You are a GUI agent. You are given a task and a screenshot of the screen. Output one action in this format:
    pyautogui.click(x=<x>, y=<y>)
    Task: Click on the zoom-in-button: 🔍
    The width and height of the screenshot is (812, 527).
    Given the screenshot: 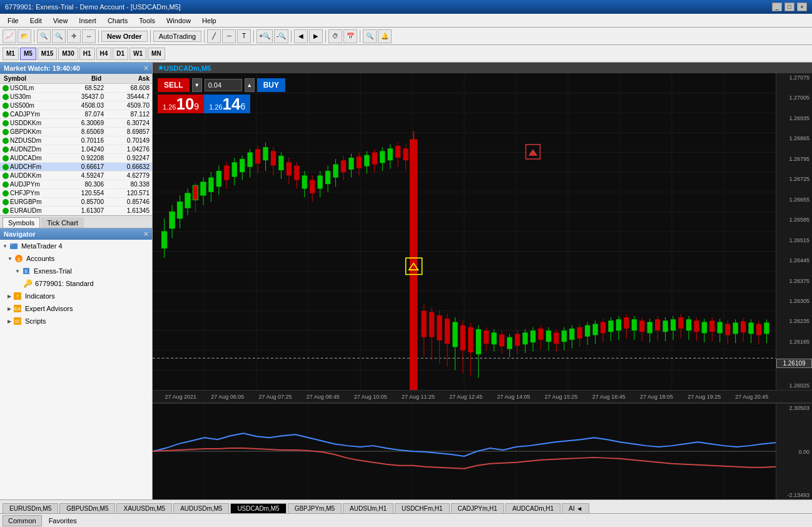 What is the action you would take?
    pyautogui.click(x=44, y=36)
    